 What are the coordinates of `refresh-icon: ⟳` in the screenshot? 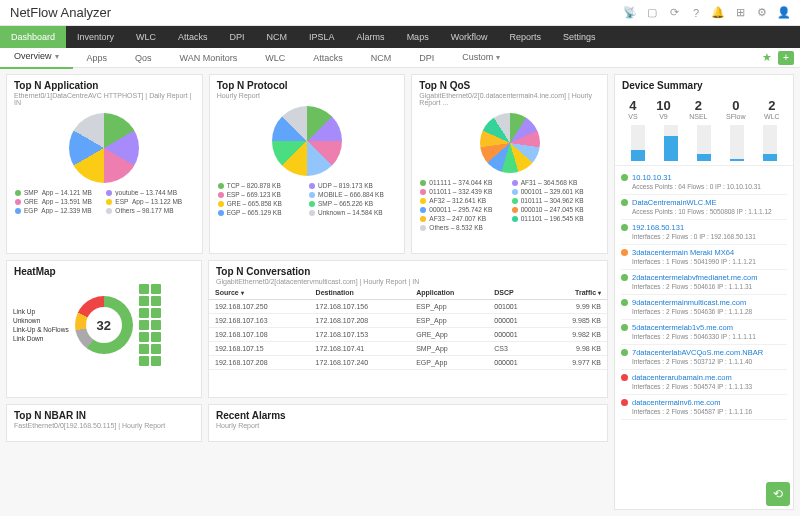 It's located at (674, 13).